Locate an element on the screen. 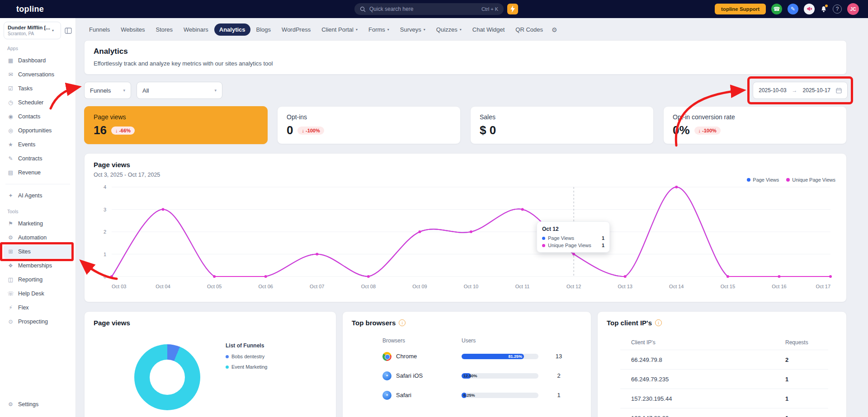  user-avatar: JC is located at coordinates (853, 9).